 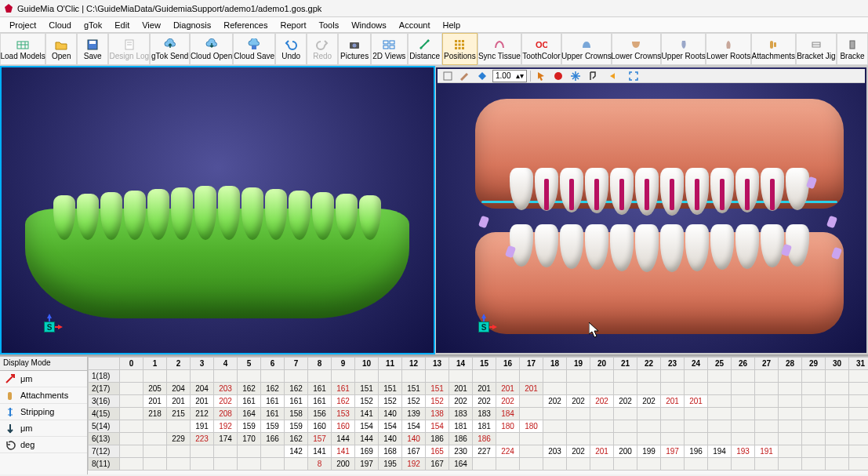 What do you see at coordinates (179, 439) in the screenshot?
I see `data-cell: 229` at bounding box center [179, 439].